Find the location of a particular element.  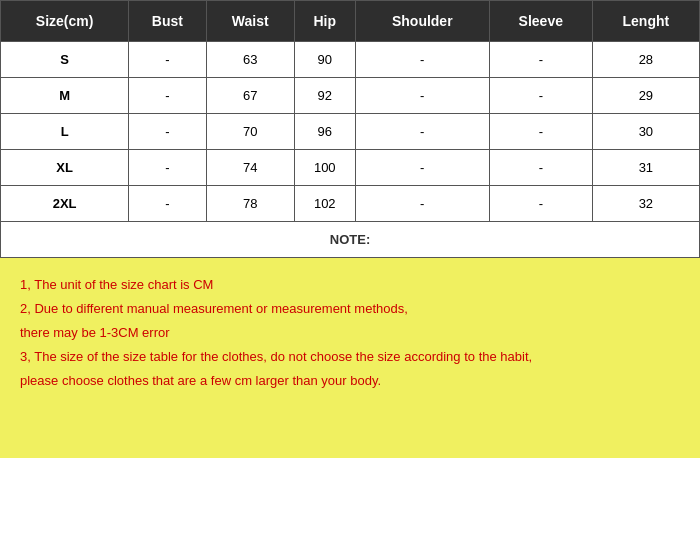

cell-size: M is located at coordinates (65, 96).